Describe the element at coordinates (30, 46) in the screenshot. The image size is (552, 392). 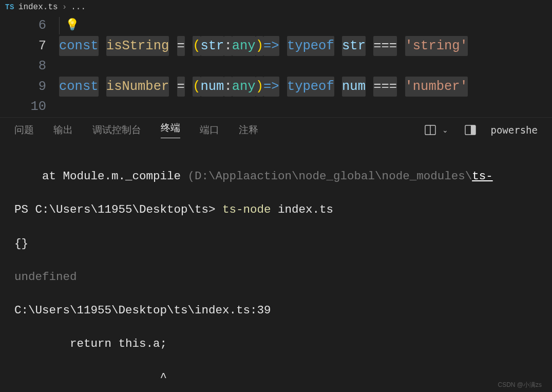
I see `line-number: 7` at that location.